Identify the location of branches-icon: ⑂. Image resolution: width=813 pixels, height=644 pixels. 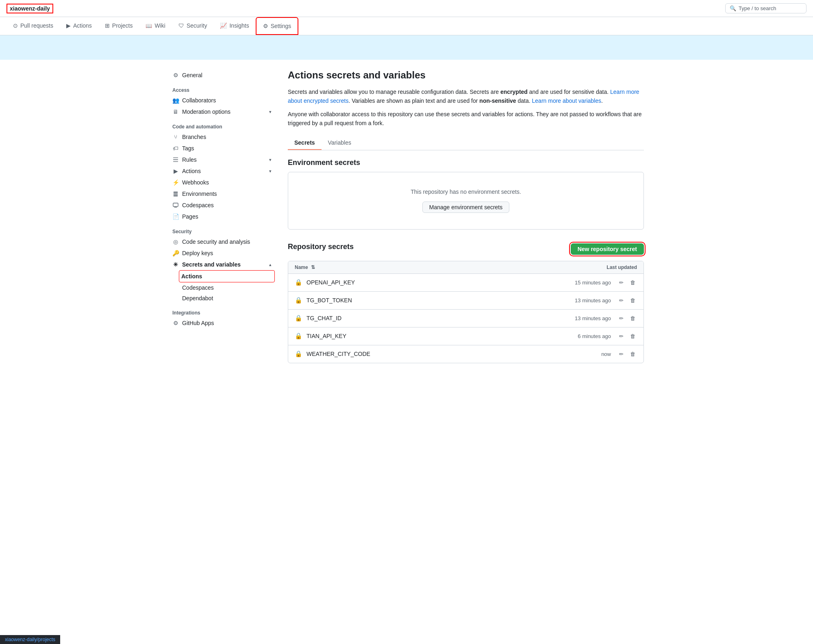
(176, 137).